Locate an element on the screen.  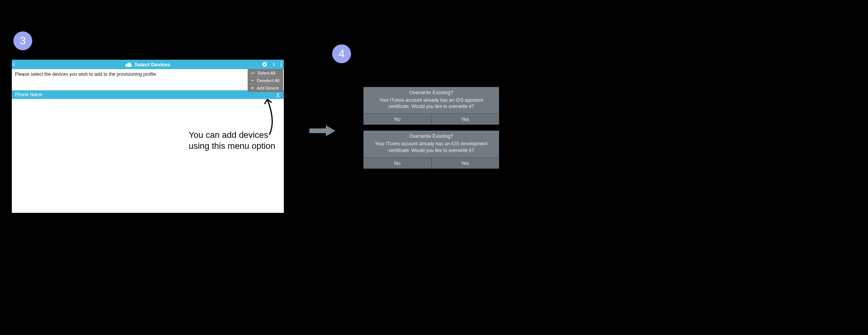
menu-item-label: Select All is located at coordinates (267, 73).